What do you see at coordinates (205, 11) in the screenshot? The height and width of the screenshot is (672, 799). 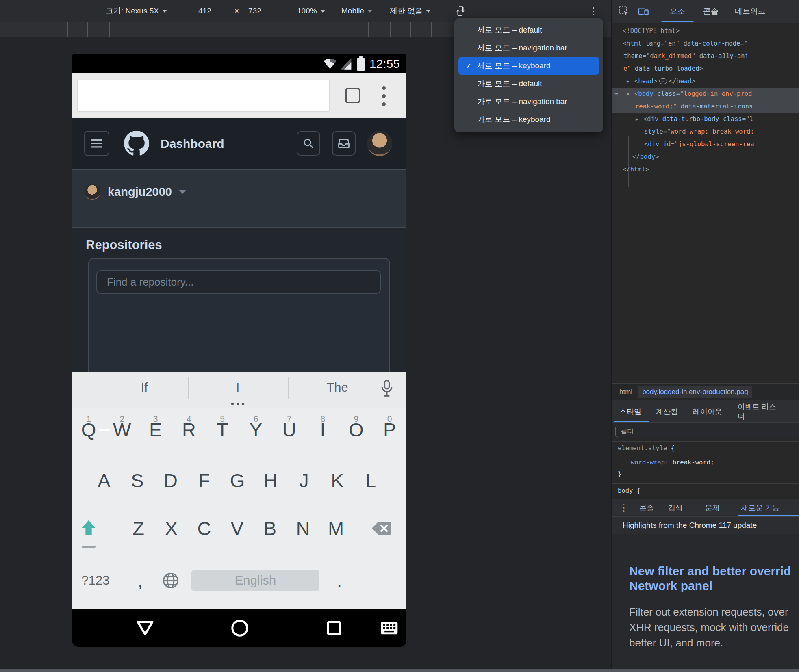 I see `viewport-width-input: 412` at bounding box center [205, 11].